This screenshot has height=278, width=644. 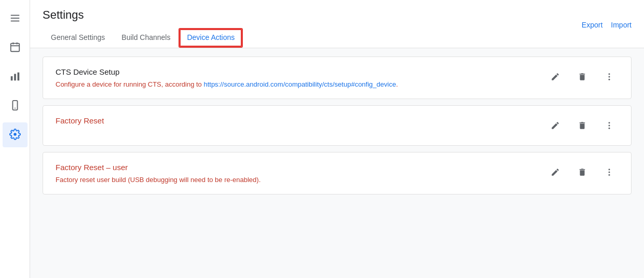 What do you see at coordinates (607, 25) in the screenshot?
I see `header-right: Export Import` at bounding box center [607, 25].